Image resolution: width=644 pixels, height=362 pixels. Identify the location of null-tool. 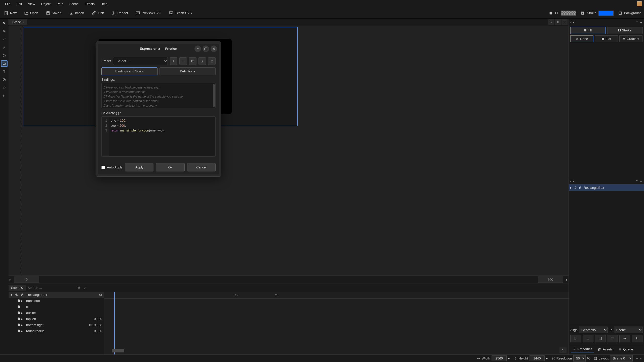
(4, 80).